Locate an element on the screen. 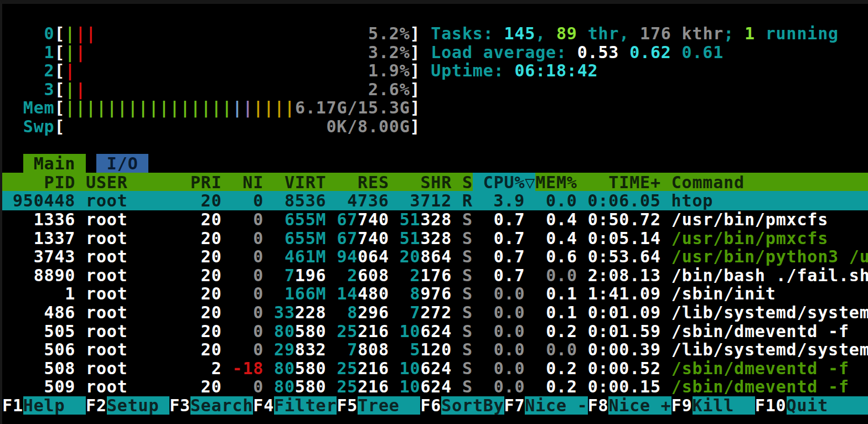  process-cell: 296 is located at coordinates (373, 312).